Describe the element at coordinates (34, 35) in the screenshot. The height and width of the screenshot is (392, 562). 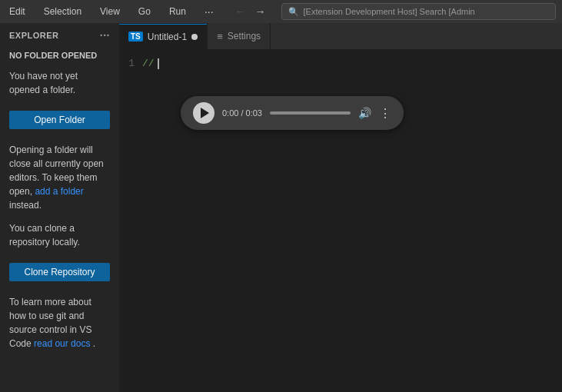
I see `explorer-title: Explorer` at that location.